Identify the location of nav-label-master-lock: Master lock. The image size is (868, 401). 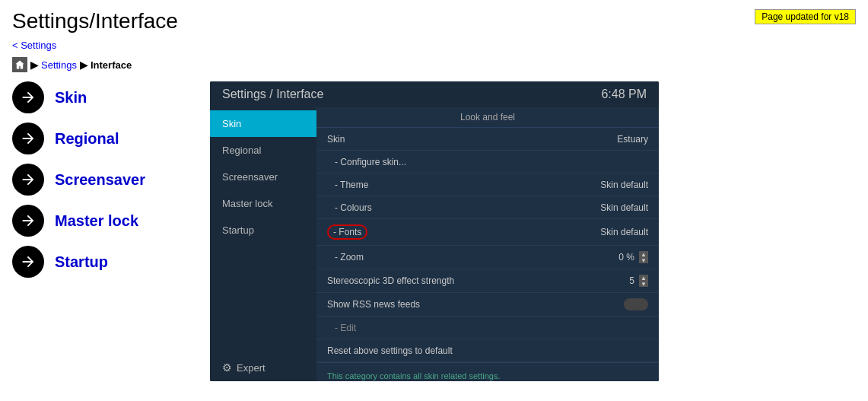
(97, 221).